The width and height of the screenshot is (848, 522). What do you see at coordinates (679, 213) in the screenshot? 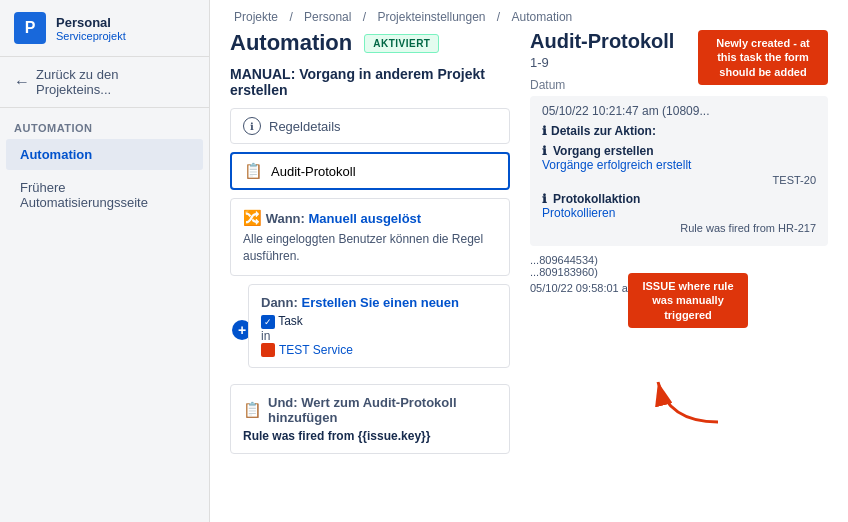
I see `audit-section-protokoll: ℹ Protokollaktion Protokollieren Rule wa…` at bounding box center [679, 213].